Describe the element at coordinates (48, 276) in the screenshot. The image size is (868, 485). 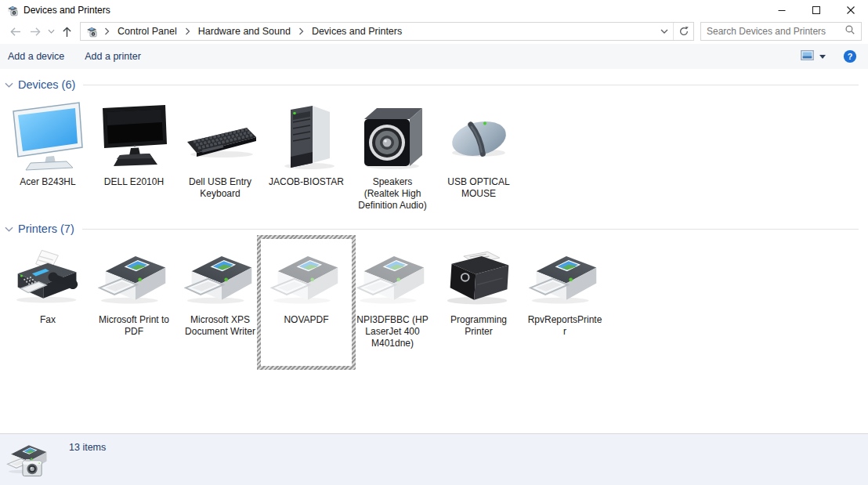
I see `fax-icon` at that location.